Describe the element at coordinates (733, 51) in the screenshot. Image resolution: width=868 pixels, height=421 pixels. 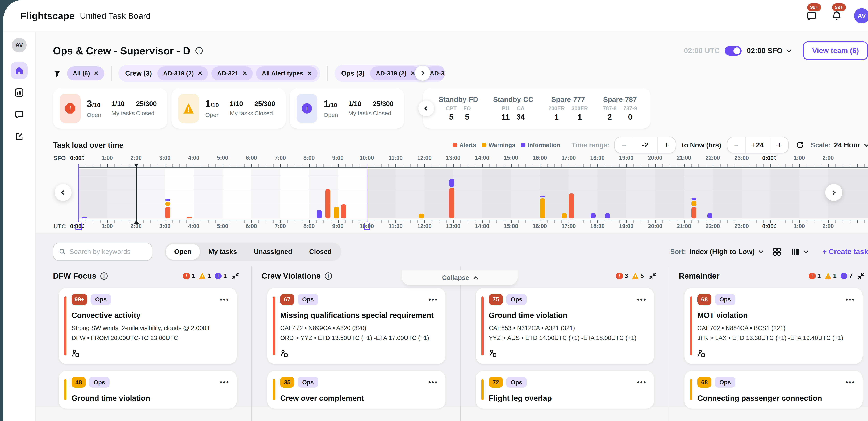
I see `timezone-toggle` at that location.